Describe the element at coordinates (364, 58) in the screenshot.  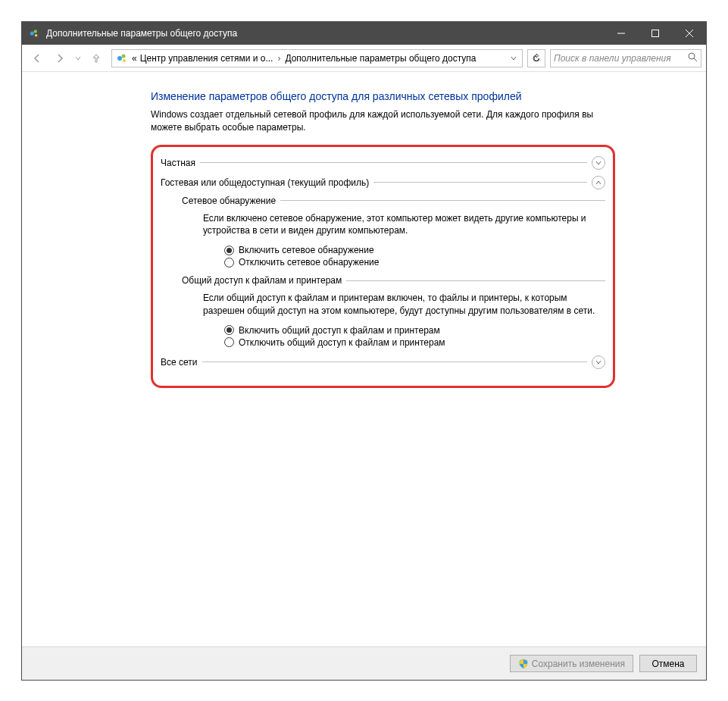
I see `navigation-bar: « Центр управления сетями и о... › Допол…` at that location.